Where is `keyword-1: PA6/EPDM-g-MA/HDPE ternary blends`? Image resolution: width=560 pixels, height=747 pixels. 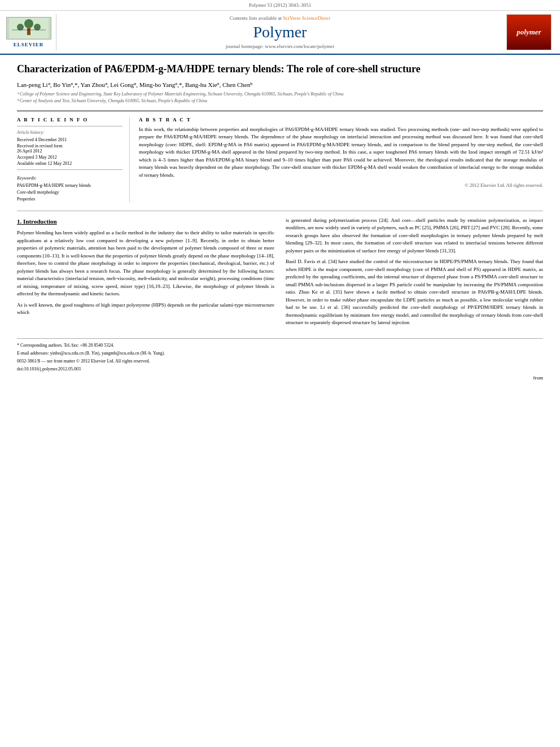 keyword-1: PA6/EPDM-g-MA/HDPE ternary blends is located at coordinates (70, 186).